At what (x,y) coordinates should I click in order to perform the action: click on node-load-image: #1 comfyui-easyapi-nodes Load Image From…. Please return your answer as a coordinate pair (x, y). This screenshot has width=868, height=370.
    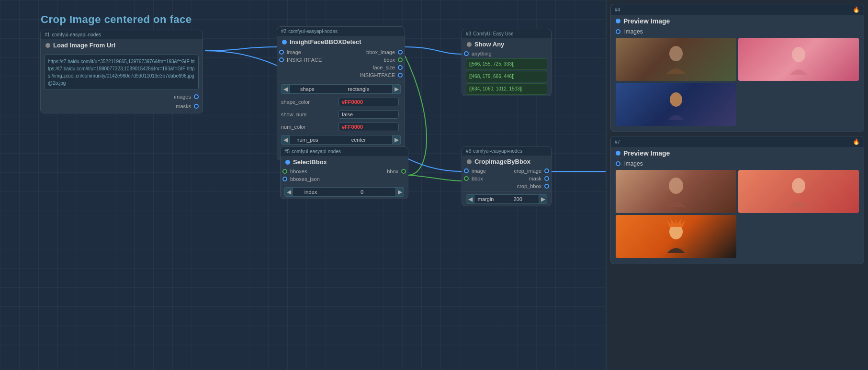
    Looking at the image, I should click on (122, 72).